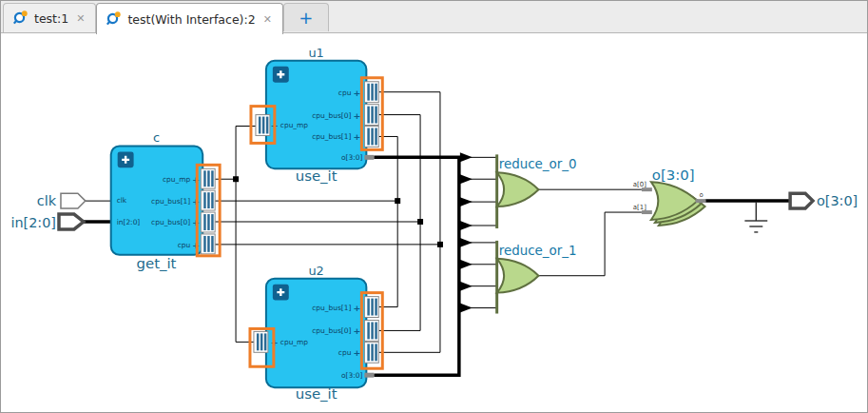  Describe the element at coordinates (837, 201) in the screenshot. I see `port-label-o: o[3:0]` at that location.